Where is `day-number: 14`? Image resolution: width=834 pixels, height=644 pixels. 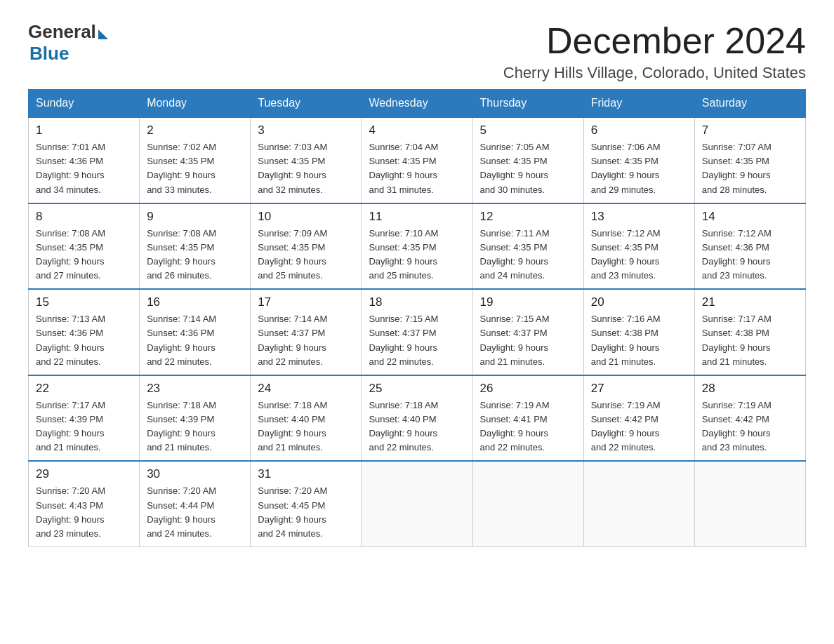 day-number: 14 is located at coordinates (750, 217).